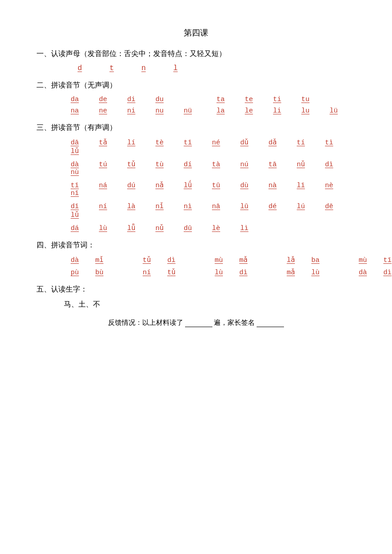  Describe the element at coordinates (384, 261) in the screenshot. I see `py-ti1c: tī` at that location.